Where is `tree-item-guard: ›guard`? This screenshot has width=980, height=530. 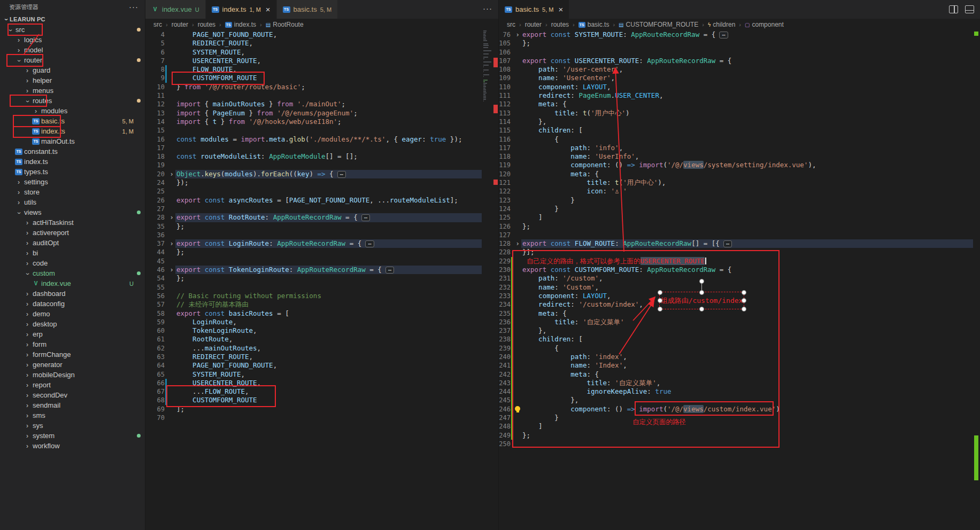 tree-item-guard: ›guard is located at coordinates (73, 71).